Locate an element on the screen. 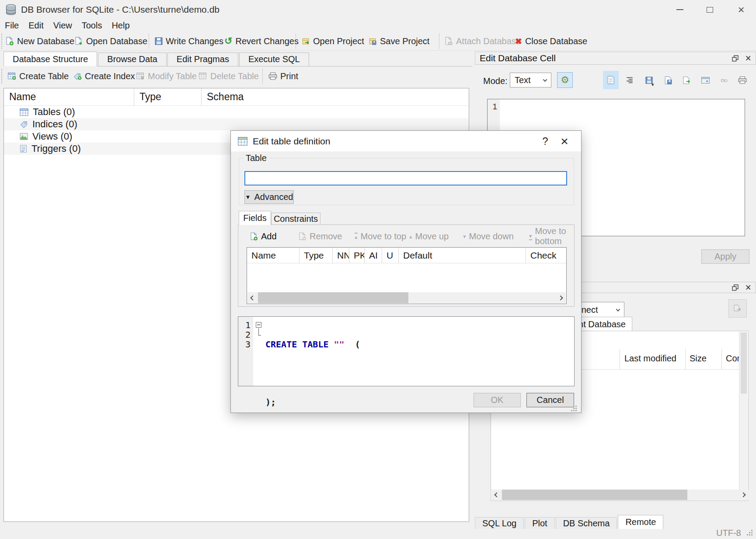 The height and width of the screenshot is (539, 756). tree-header-type: Type is located at coordinates (168, 97).